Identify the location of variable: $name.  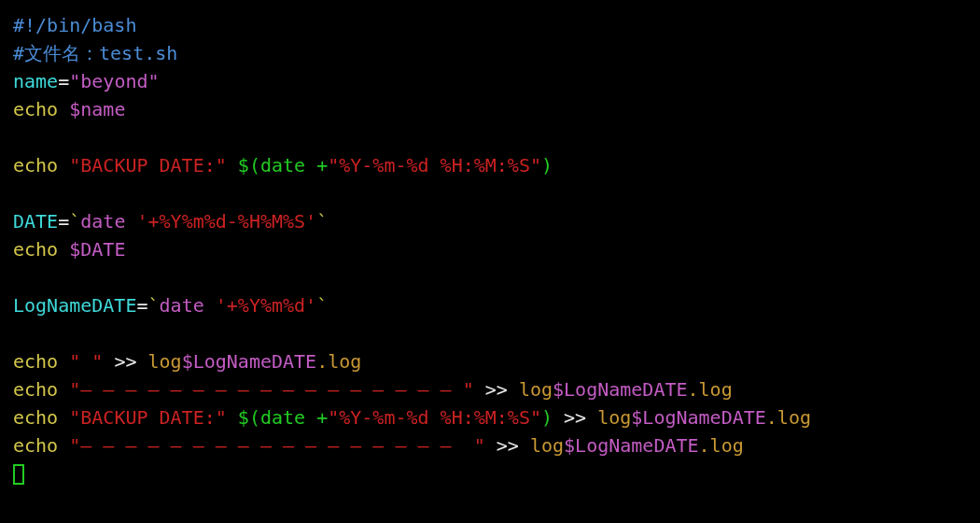
(91, 109).